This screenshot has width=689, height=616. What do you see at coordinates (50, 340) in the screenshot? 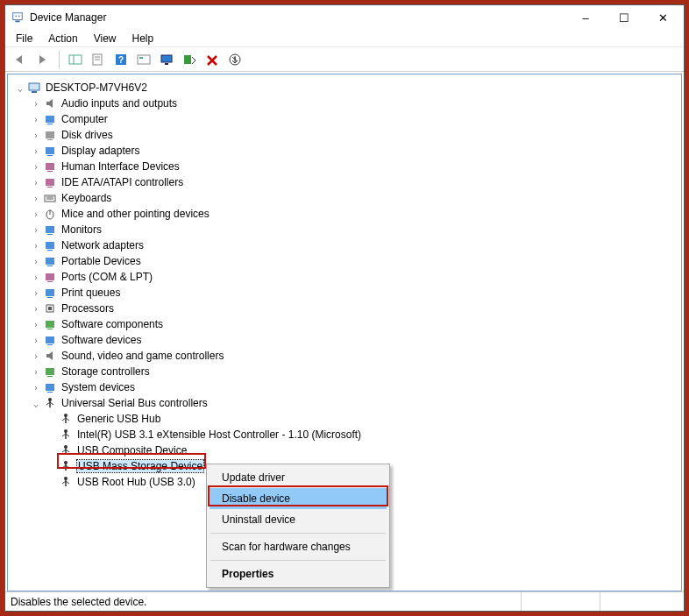
I see `swdev-icon` at bounding box center [50, 340].